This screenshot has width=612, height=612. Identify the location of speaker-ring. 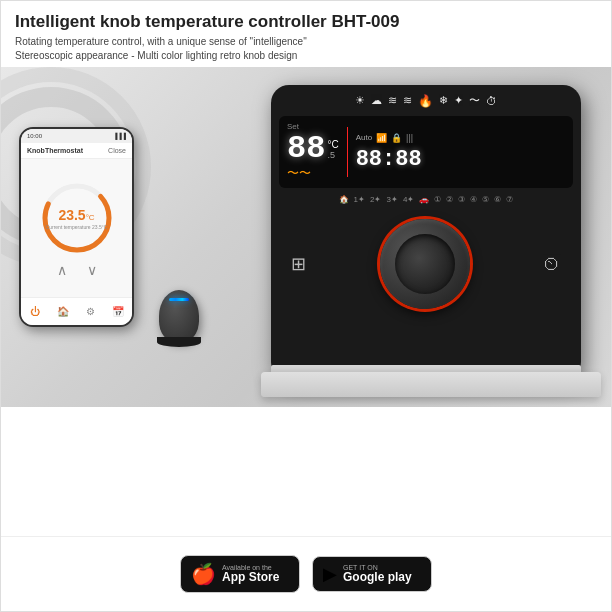
(179, 342).